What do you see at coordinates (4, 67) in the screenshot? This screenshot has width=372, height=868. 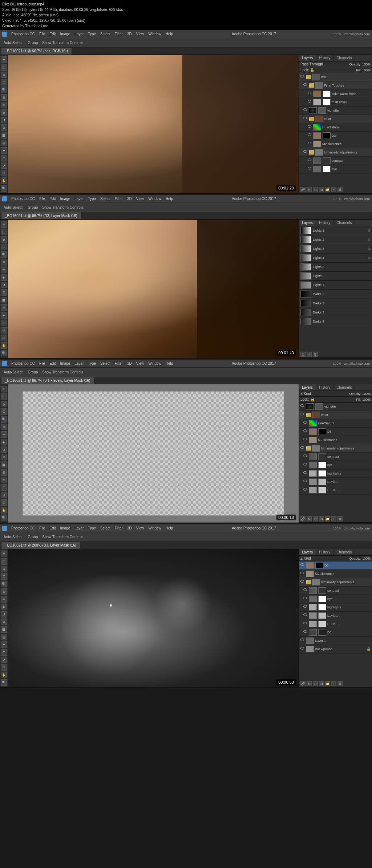 I see `tool-select: ⬚` at bounding box center [4, 67].